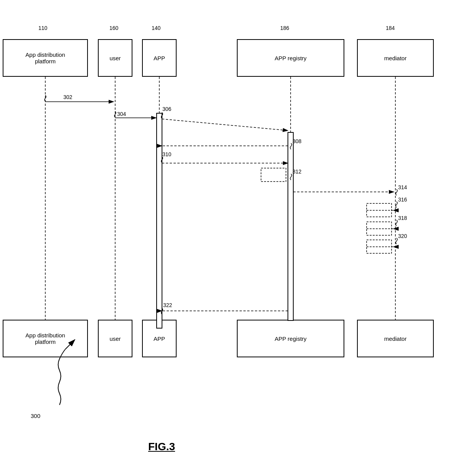 This screenshot has width=476, height=474. I want to click on svg-text: 320, so click(403, 236).